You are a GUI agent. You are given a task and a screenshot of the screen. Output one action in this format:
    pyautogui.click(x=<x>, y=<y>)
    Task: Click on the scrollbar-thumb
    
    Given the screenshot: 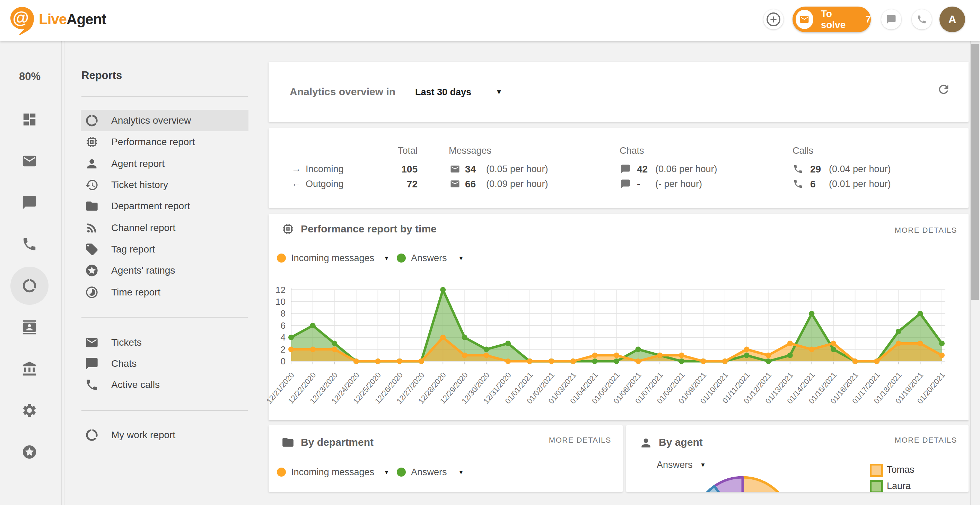 What is the action you would take?
    pyautogui.click(x=975, y=172)
    